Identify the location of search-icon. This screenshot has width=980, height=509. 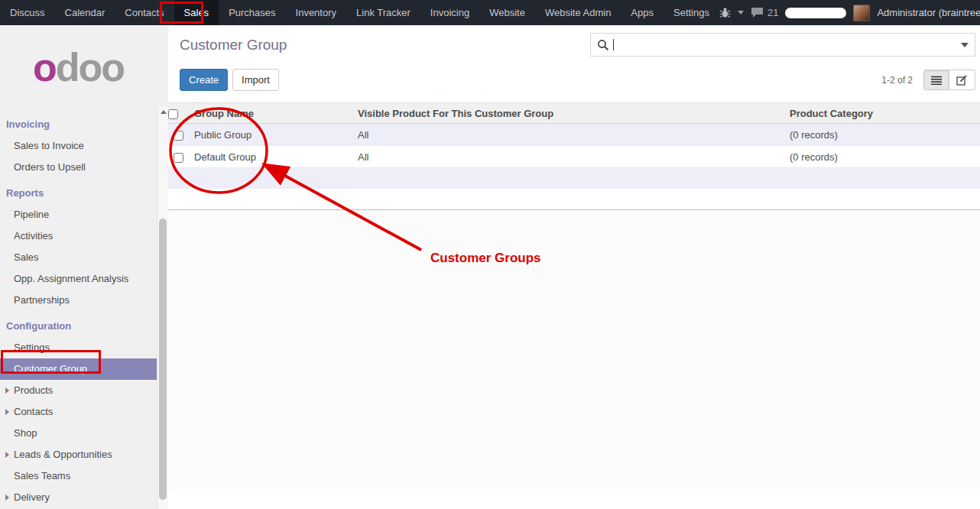
(603, 45).